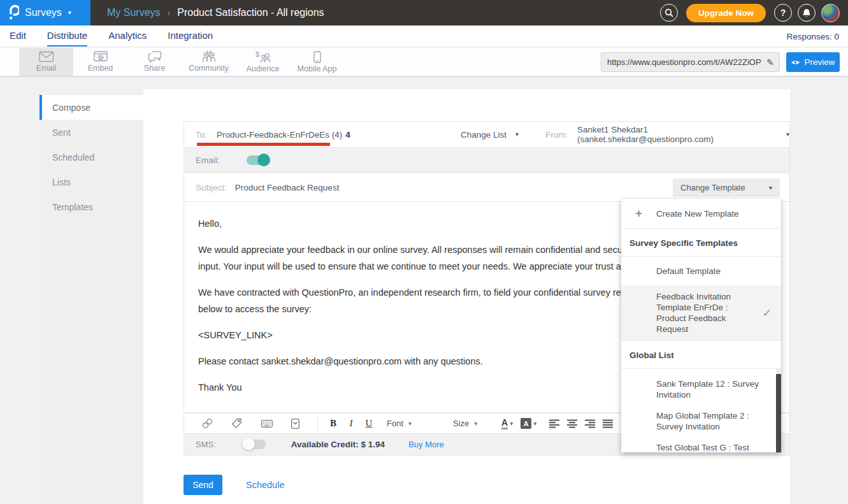  What do you see at coordinates (813, 62) in the screenshot?
I see `preview-button: Preview` at bounding box center [813, 62].